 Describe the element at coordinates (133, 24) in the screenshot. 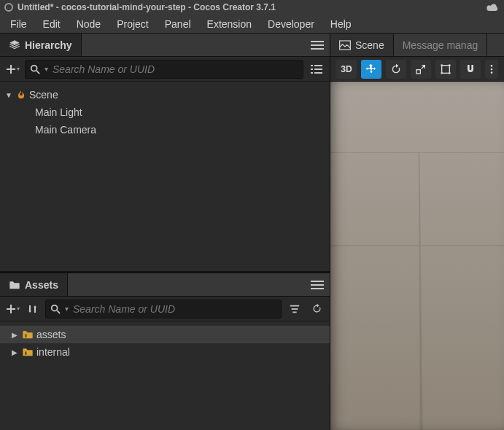

I see `menu-project: Project` at that location.